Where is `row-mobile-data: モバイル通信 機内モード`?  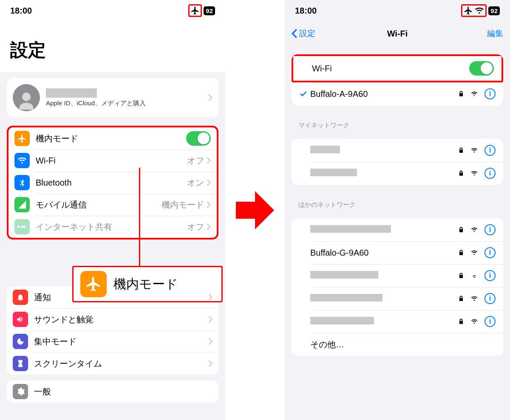 row-mobile-data: モバイル通信 機内モード is located at coordinates (113, 205).